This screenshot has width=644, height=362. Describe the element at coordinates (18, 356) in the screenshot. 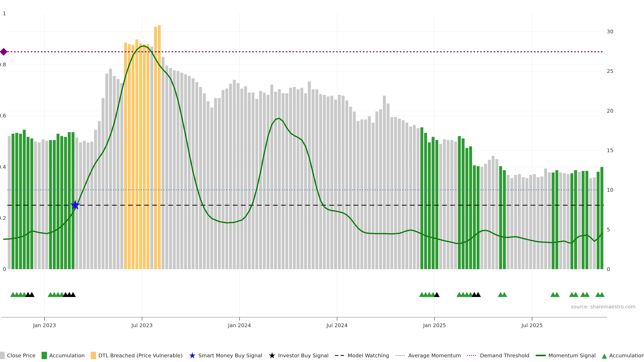

I see `legend-item-close-price: Close Price` at that location.